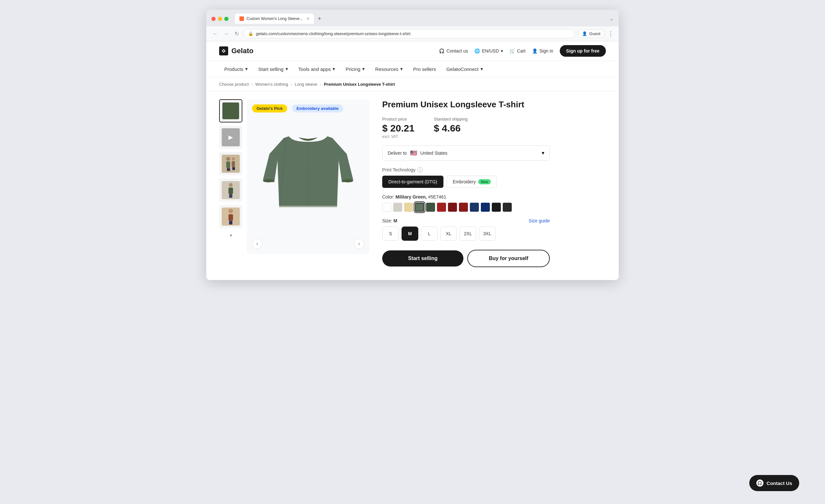  I want to click on swatch-military-green, so click(420, 207).